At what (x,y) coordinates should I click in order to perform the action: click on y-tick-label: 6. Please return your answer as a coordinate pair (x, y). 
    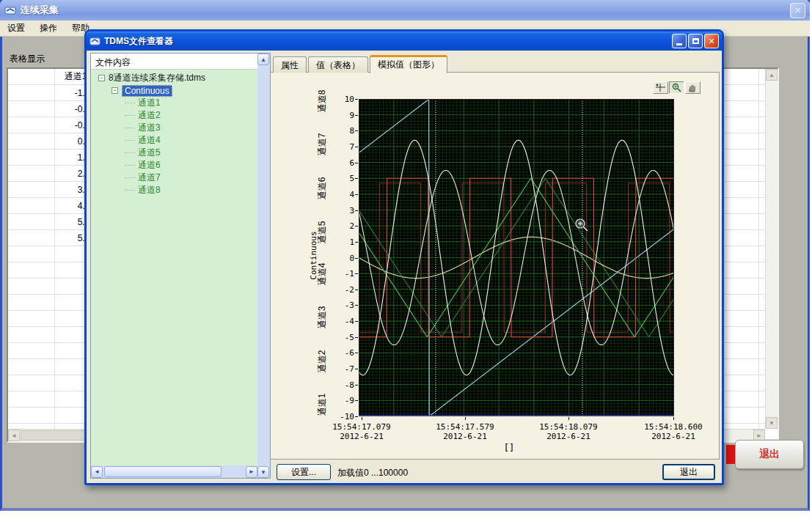
    Looking at the image, I should click on (341, 163).